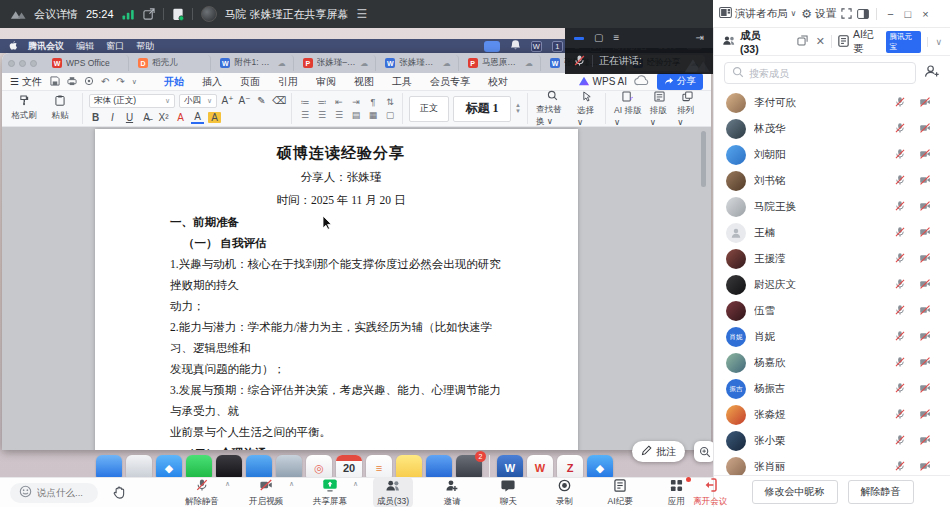 This screenshot has width=950, height=507. I want to click on tab-members: 成员(33), so click(750, 42).